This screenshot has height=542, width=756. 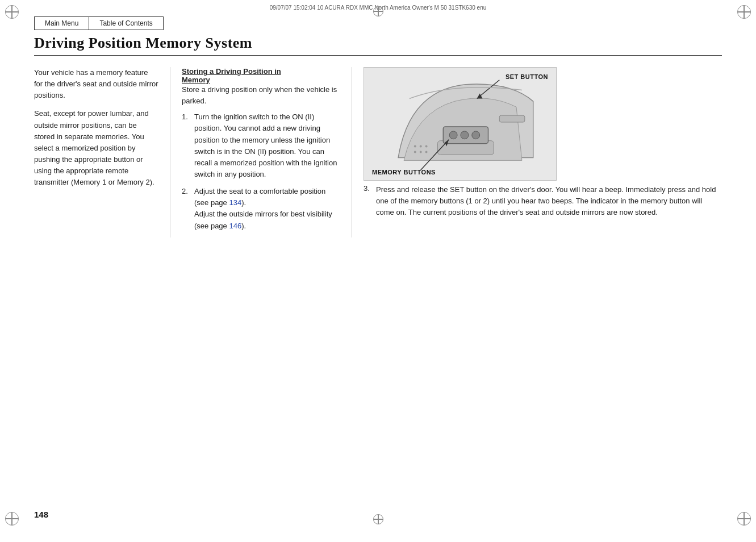 I want to click on toc-button: Table of Contents, so click(x=126, y=23).